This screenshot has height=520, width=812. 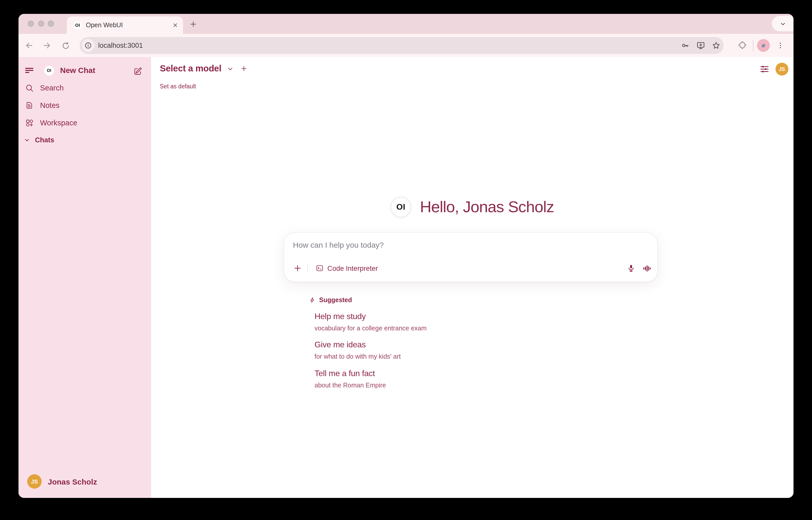 What do you see at coordinates (472, 207) in the screenshot?
I see `greeting: OI Hello, Jonas Scholz` at bounding box center [472, 207].